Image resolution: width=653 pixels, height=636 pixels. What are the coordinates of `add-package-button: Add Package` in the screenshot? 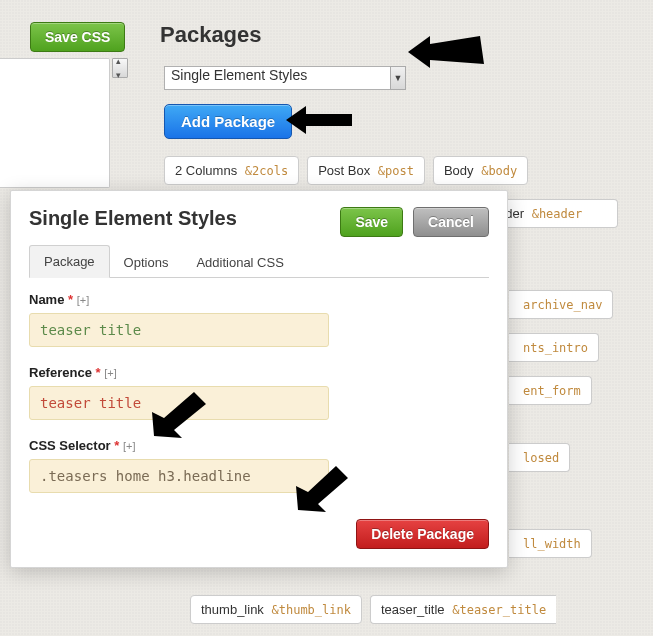 It's located at (228, 122).